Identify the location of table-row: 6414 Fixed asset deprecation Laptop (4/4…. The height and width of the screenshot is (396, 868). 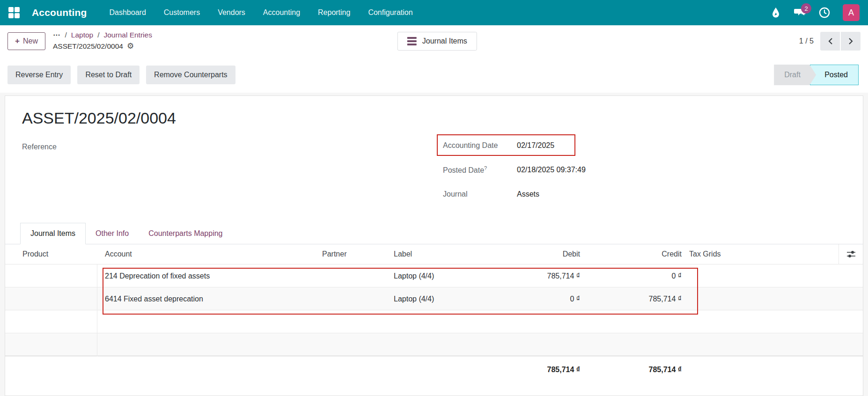
(434, 299).